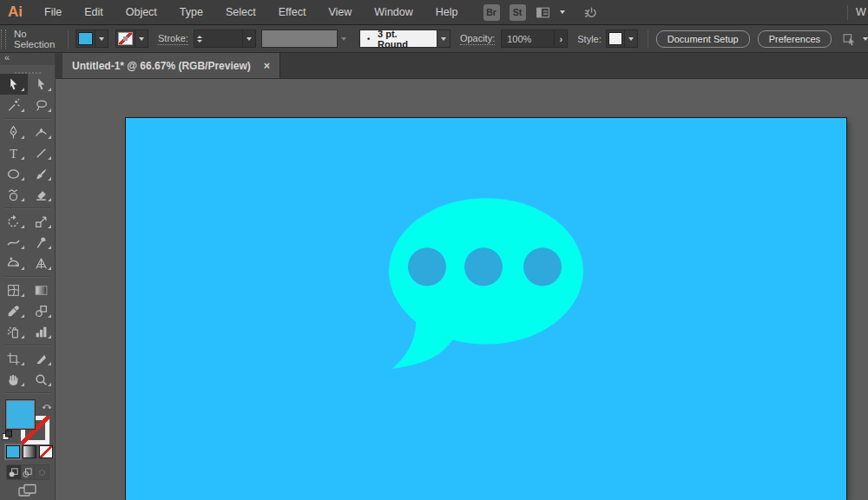 This screenshot has width=868, height=500. Describe the element at coordinates (28, 490) in the screenshot. I see `change-screen-mode-icon` at that location.